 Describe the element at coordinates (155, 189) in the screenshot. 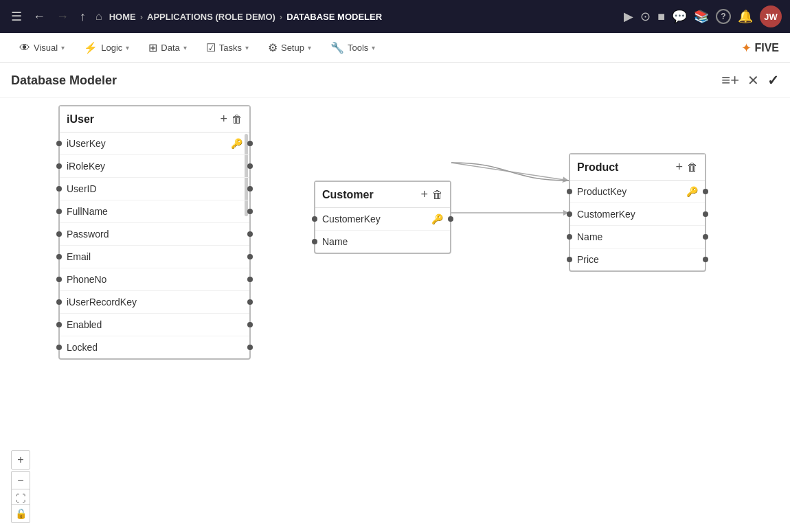

I see `table-row: UserID` at that location.